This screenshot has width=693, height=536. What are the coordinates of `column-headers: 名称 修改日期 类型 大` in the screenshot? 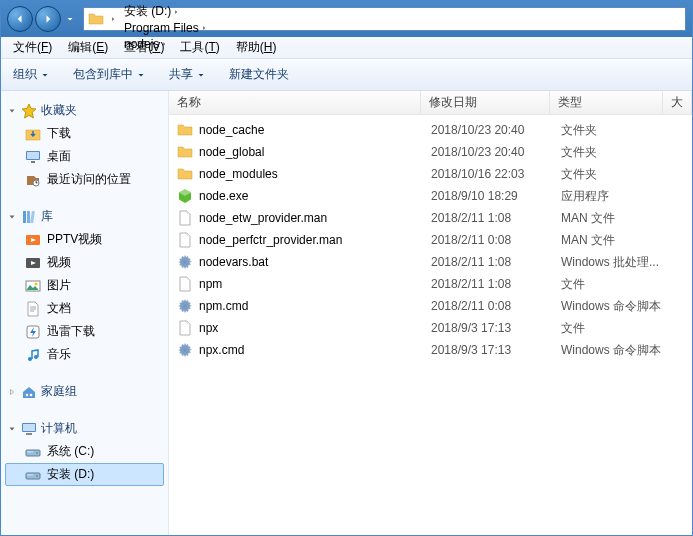 It's located at (430, 103).